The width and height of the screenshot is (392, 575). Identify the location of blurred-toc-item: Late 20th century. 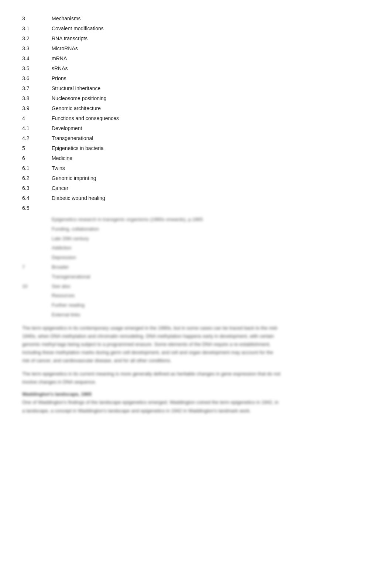
(196, 239).